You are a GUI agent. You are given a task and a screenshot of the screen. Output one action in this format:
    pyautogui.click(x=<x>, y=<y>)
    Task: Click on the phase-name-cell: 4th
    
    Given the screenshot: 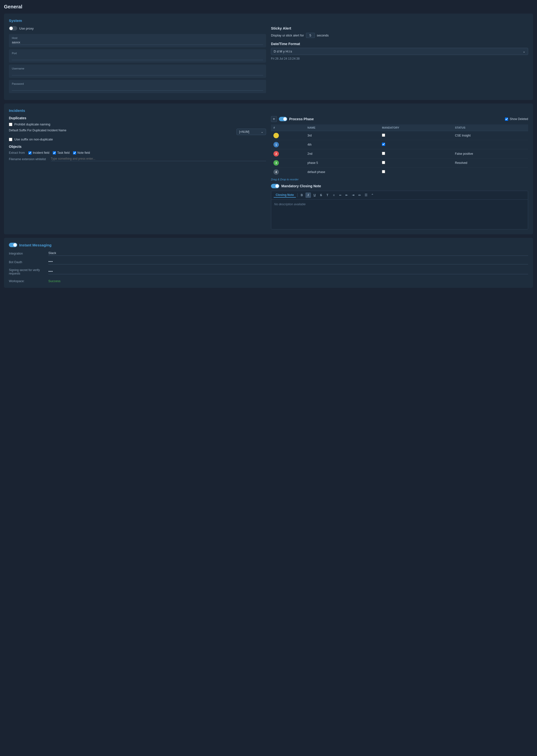 What is the action you would take?
    pyautogui.click(x=342, y=145)
    